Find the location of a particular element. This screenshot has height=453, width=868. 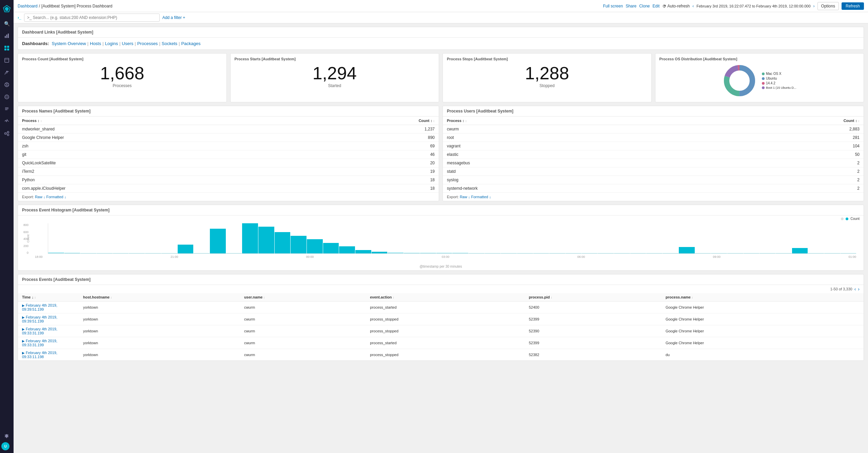

search-input is located at coordinates (92, 18).